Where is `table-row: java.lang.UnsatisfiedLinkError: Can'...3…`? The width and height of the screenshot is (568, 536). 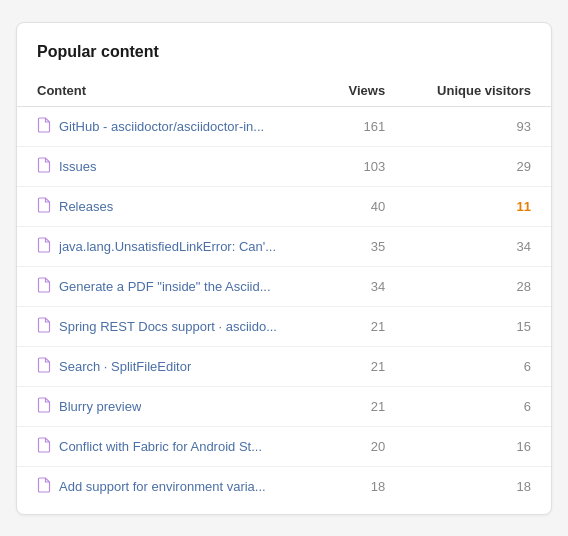
table-row: java.lang.UnsatisfiedLinkError: Can'...3… is located at coordinates (284, 246).